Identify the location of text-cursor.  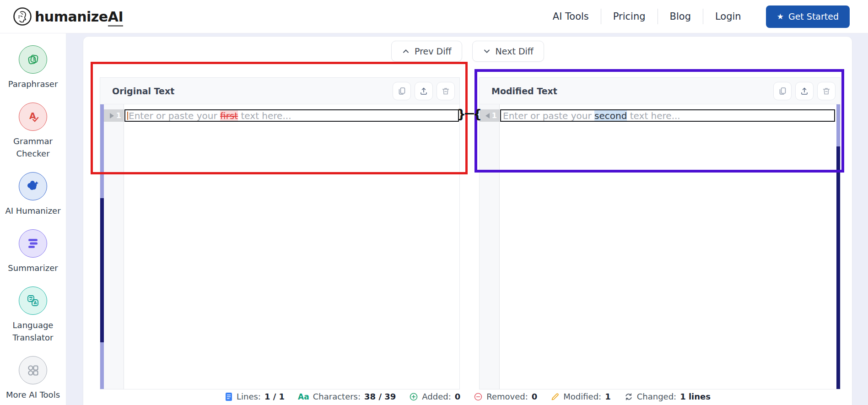
(128, 116).